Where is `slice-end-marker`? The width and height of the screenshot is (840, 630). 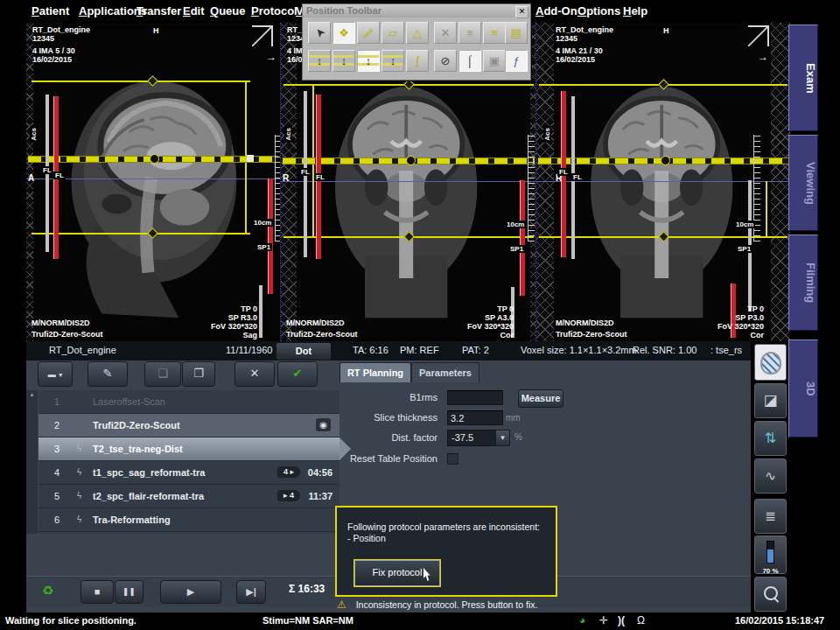
slice-end-marker is located at coordinates (250, 158).